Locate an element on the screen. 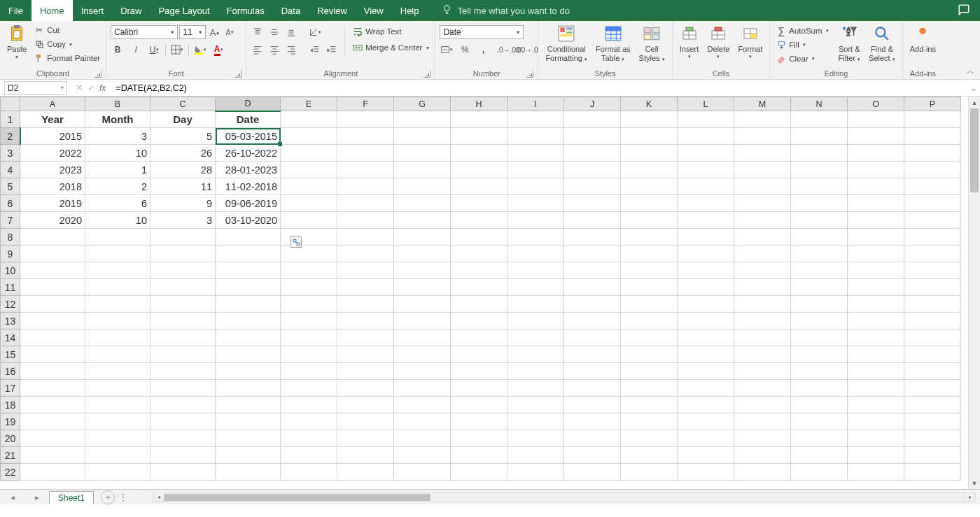  cell-G9 is located at coordinates (423, 254).